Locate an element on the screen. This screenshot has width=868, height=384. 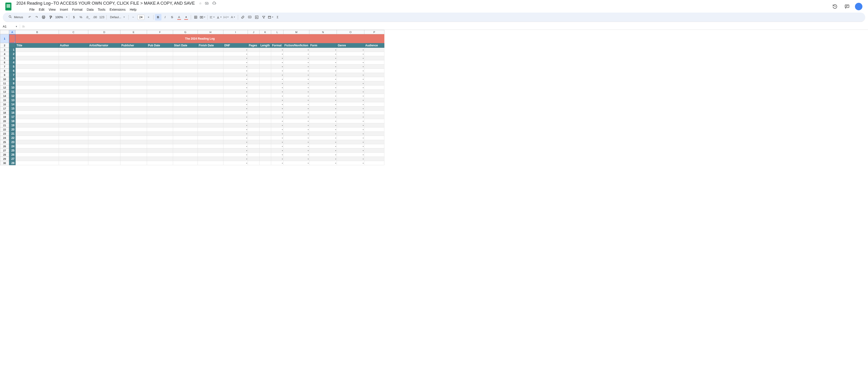
text-color-button: A is located at coordinates (179, 17).